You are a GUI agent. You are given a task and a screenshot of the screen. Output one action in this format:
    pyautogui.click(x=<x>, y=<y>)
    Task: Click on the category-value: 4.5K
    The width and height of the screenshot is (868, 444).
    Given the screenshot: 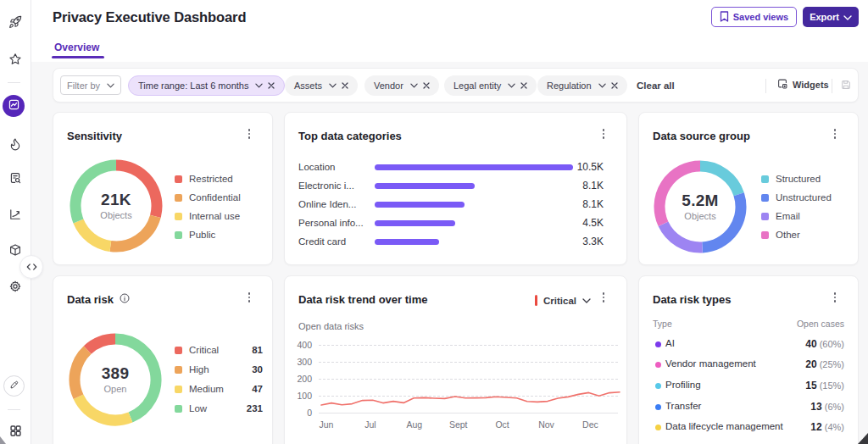 What is the action you would take?
    pyautogui.click(x=593, y=223)
    